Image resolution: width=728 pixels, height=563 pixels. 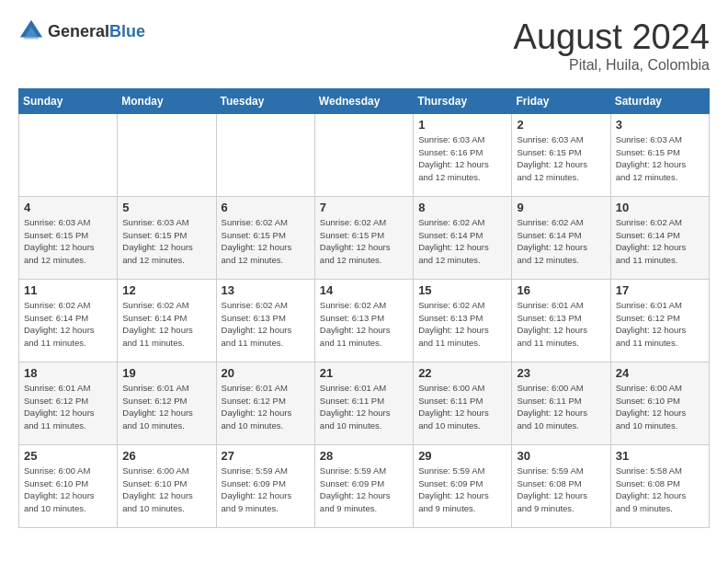 I want to click on day-number: 15, so click(x=462, y=291).